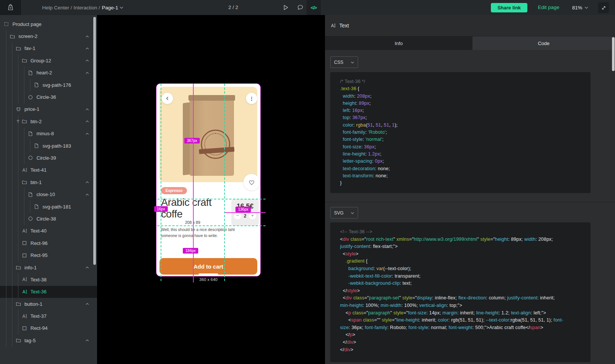 The width and height of the screenshot is (615, 364). What do you see at coordinates (49, 109) in the screenshot?
I see `tree-item-price-1: price-1` at bounding box center [49, 109].